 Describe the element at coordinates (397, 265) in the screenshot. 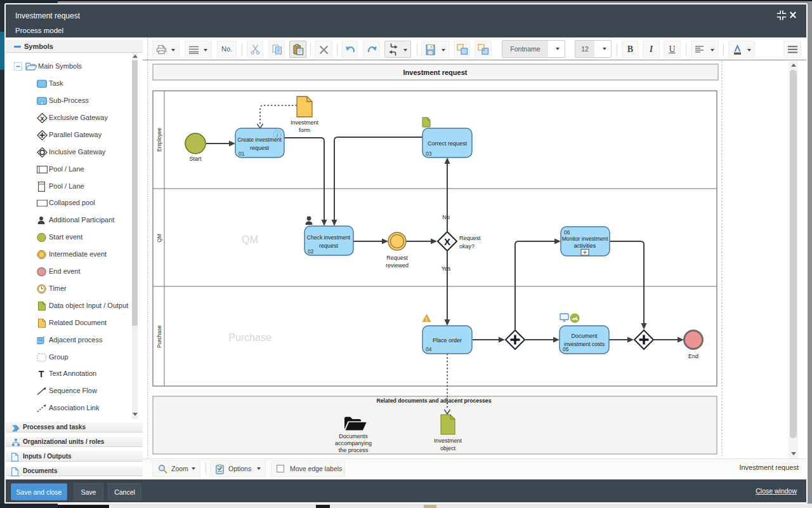

I see `svg-text: reviewed` at that location.